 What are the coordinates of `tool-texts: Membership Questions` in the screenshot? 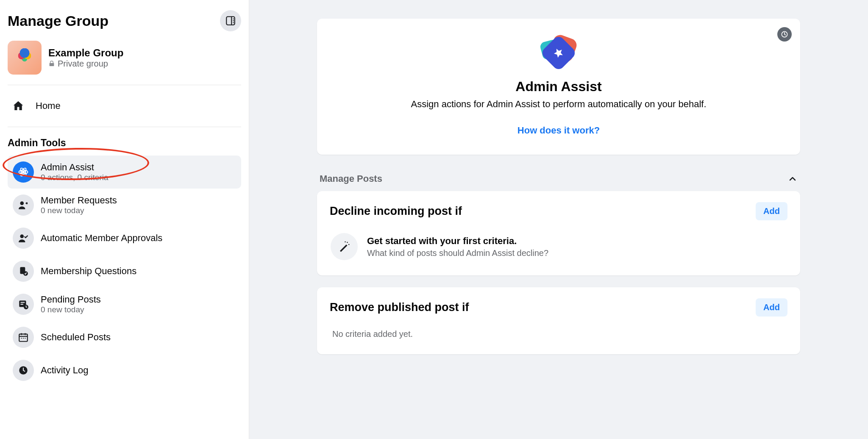 It's located at (89, 271).